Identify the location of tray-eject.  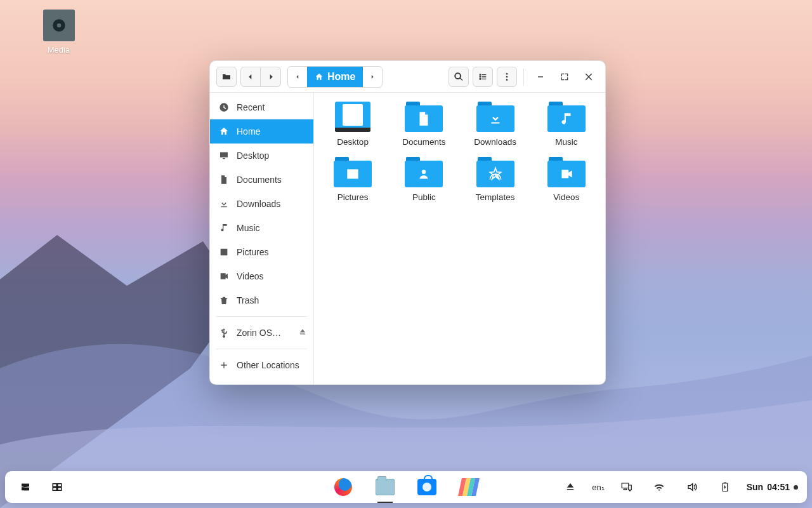
(570, 487).